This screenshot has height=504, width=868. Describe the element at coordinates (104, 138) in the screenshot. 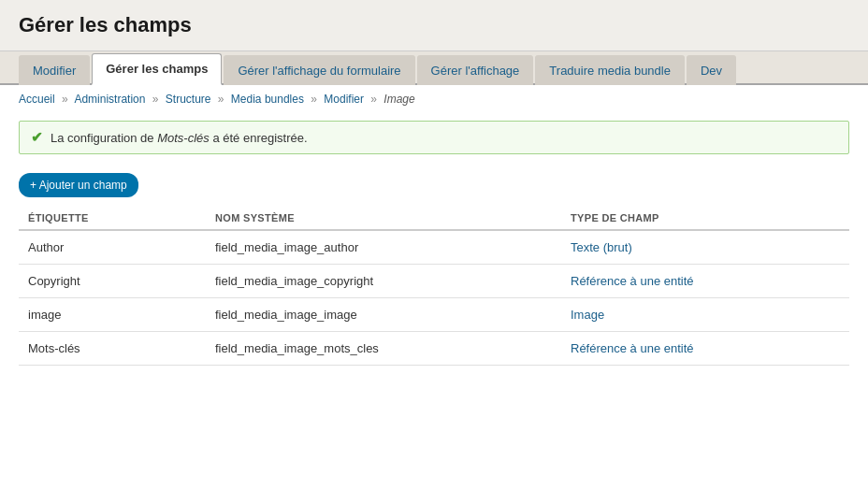

I see `success-prefix: La configuration de` at that location.